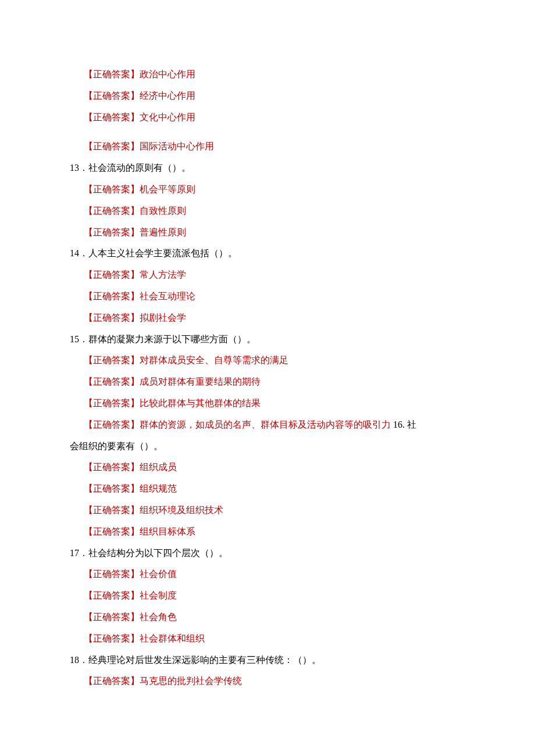 The height and width of the screenshot is (756, 535). I want to click on answer-line: 【正确答案】社会互动理论, so click(268, 296).